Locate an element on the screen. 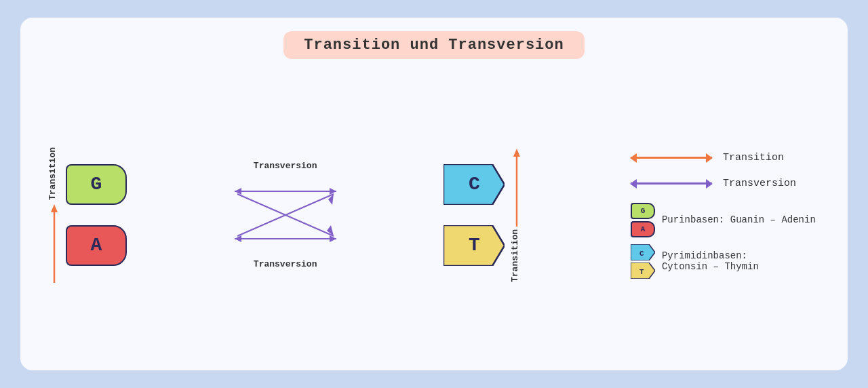 This screenshot has width=868, height=388. transition-left-arrow is located at coordinates (54, 243).